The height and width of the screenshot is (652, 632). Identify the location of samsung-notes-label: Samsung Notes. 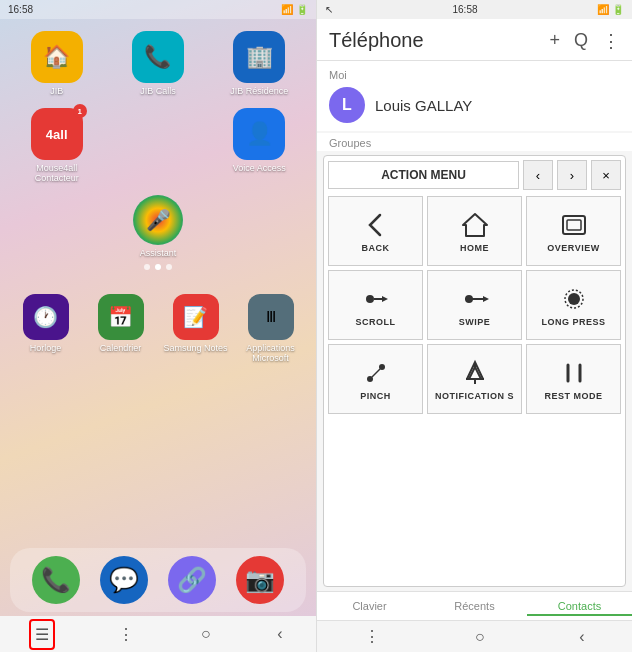
(195, 348).